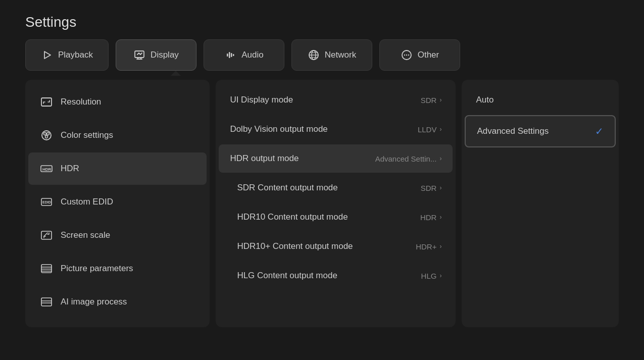  Describe the element at coordinates (339, 276) in the screenshot. I see `middle-item-hlg-content: HLG Content output mode HLG ›` at that location.